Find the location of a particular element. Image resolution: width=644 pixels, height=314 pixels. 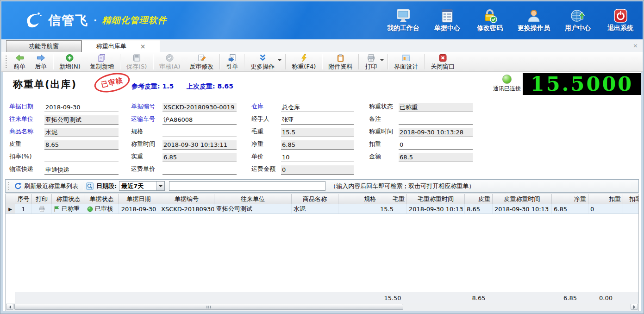

monitor-icon is located at coordinates (403, 16).